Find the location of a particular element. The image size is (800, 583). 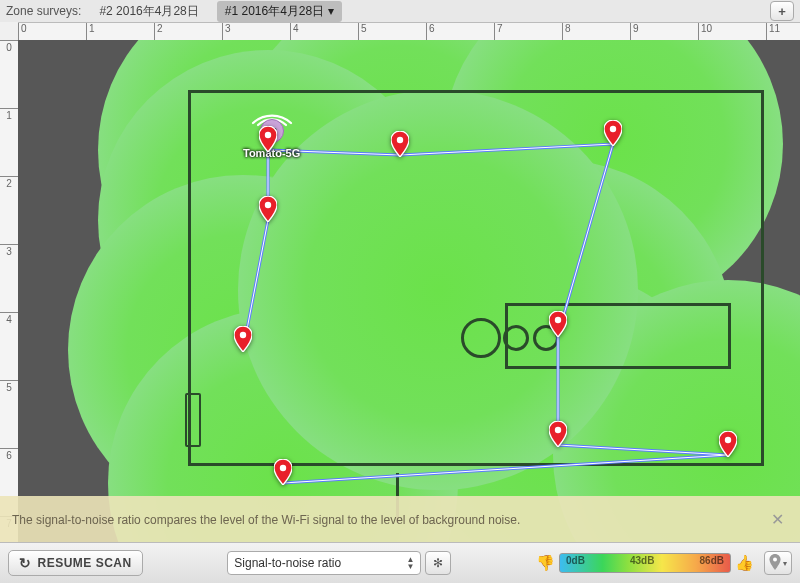

zone-surveys-label: Zone surveys: is located at coordinates (44, 11).